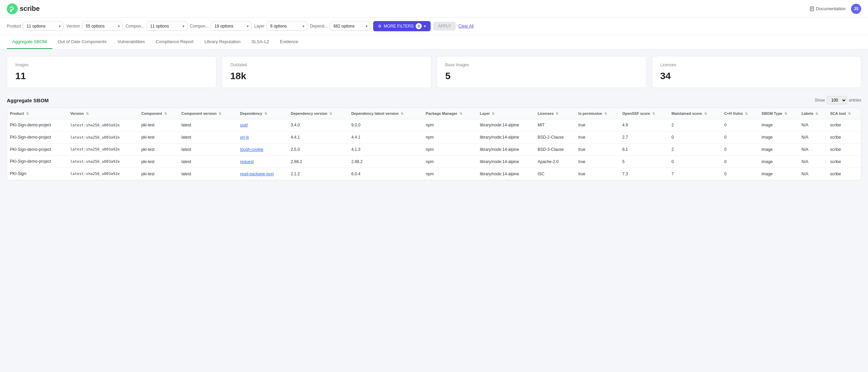 This screenshot has height=372, width=868. Describe the element at coordinates (812, 9) in the screenshot. I see `doc-icon` at that location.